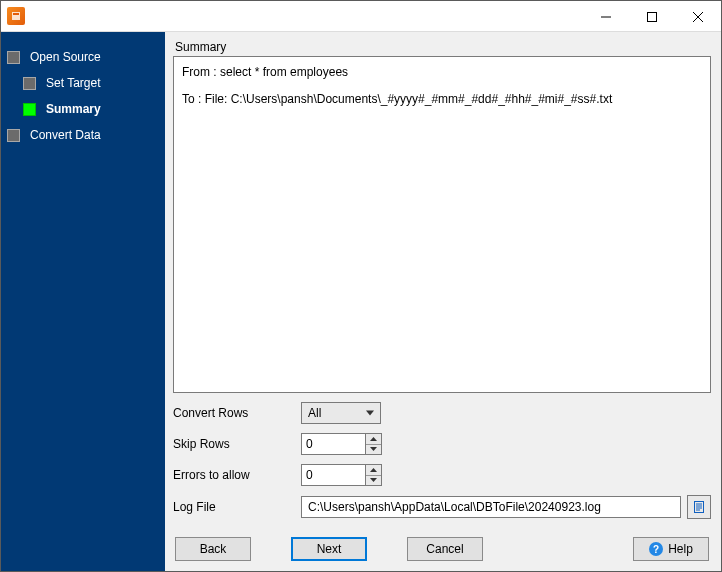 The height and width of the screenshot is (572, 722). Describe the element at coordinates (16, 16) in the screenshot. I see `app-icon` at that location.